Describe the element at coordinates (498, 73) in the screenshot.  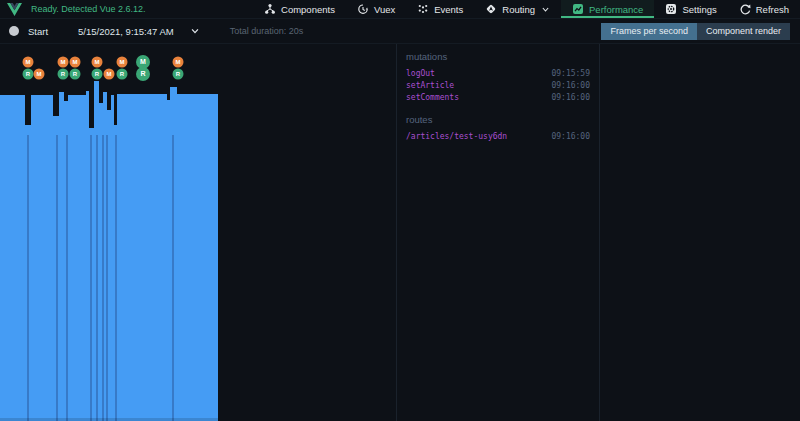
I see `mutation-row: logOut09:15:59` at that location.